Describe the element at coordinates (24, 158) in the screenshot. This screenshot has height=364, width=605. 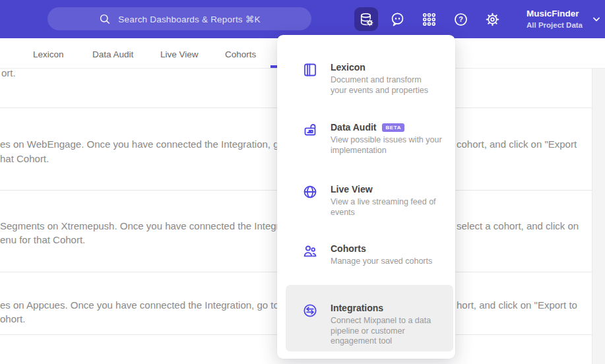
I see `bg-text-line: hat Cohort.` at that location.